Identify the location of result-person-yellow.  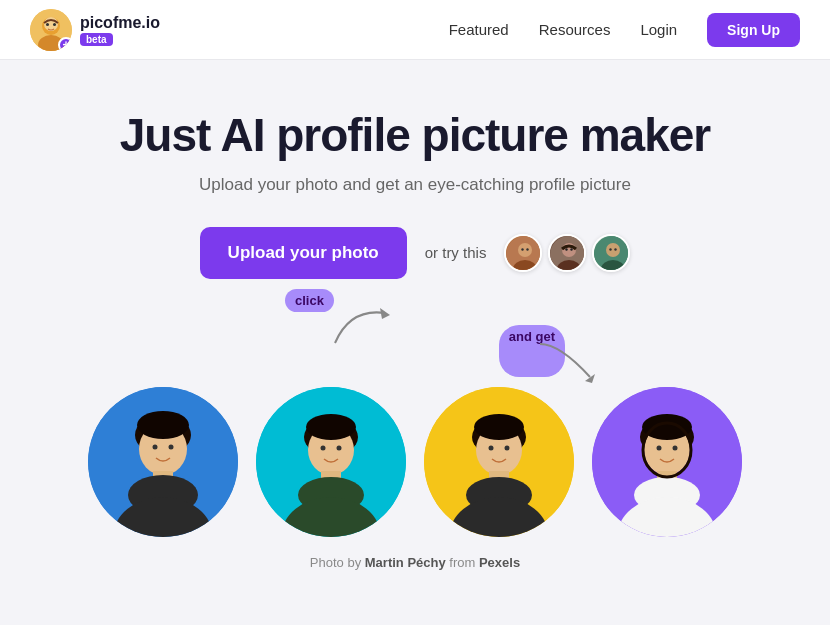
(499, 462).